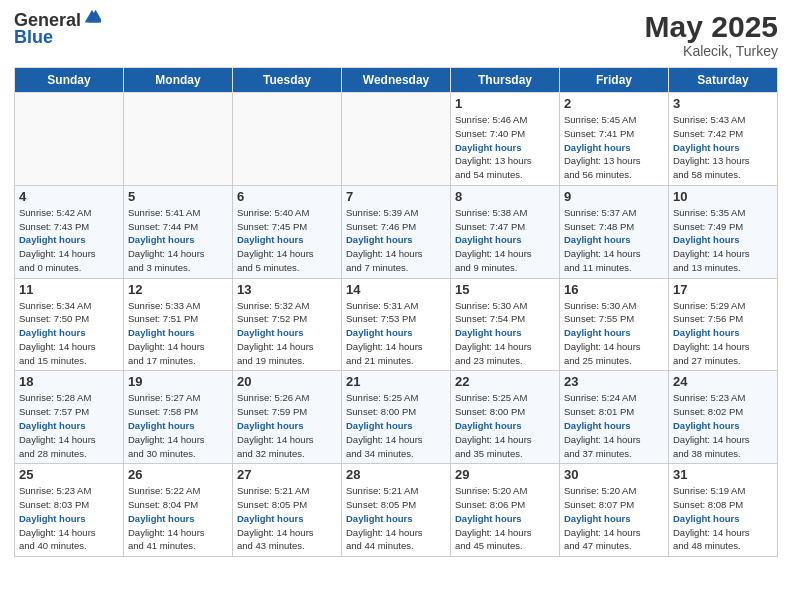 This screenshot has width=792, height=612. Describe the element at coordinates (723, 290) in the screenshot. I see `day-number: 17` at that location.